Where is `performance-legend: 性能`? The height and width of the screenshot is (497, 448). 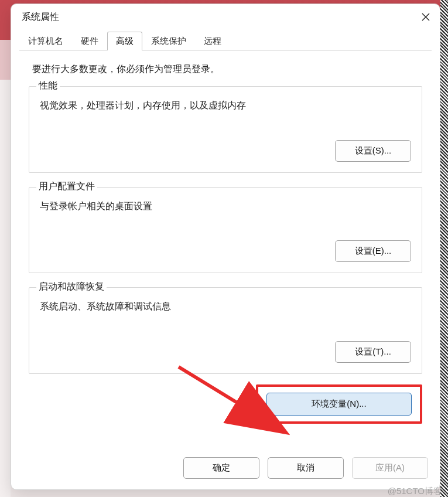
performance-legend: 性能 is located at coordinates (48, 86).